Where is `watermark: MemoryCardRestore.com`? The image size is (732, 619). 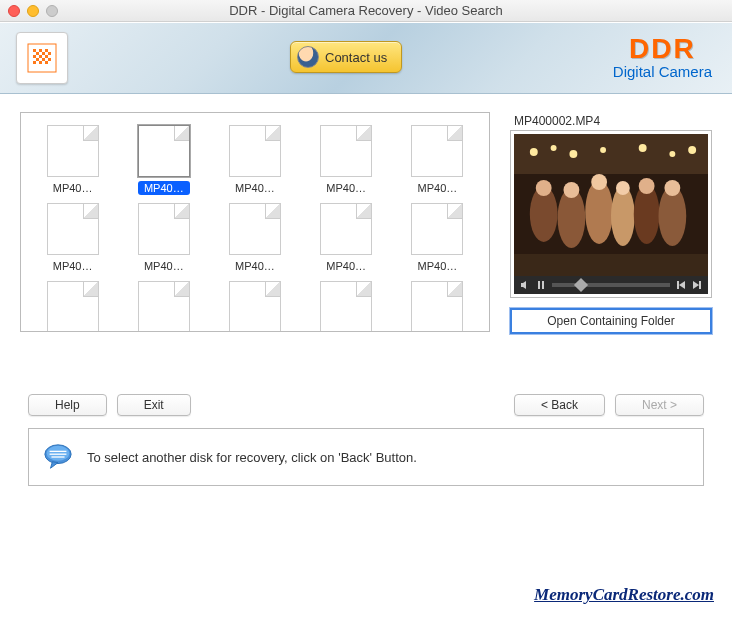
watermark: MemoryCardRestore.com is located at coordinates (624, 595).